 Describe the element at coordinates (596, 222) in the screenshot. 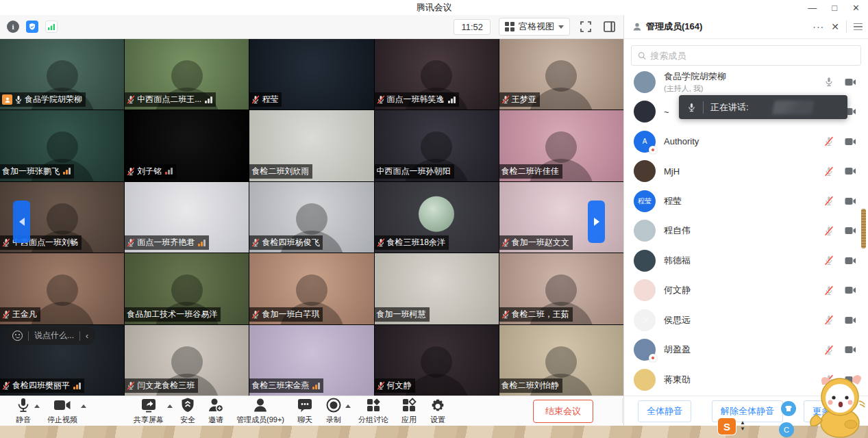

I see `next-page-arrow` at that location.